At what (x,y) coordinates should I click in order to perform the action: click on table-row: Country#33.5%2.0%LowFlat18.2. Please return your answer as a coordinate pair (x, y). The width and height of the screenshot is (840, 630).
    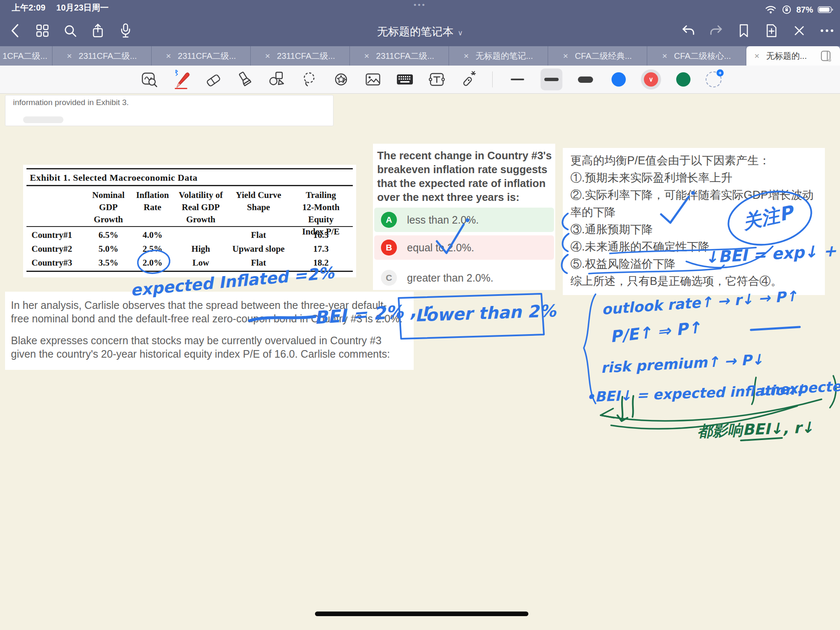
    Looking at the image, I should click on (190, 263).